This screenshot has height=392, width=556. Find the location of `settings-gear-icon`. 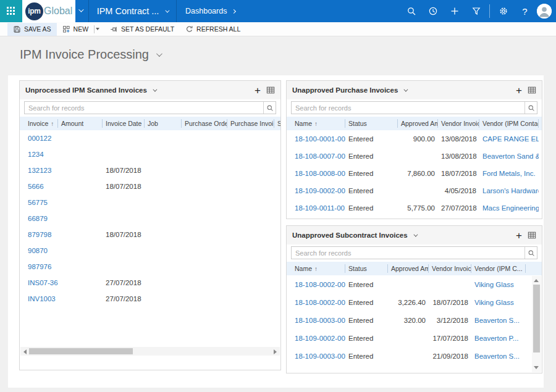

settings-gear-icon is located at coordinates (503, 11).